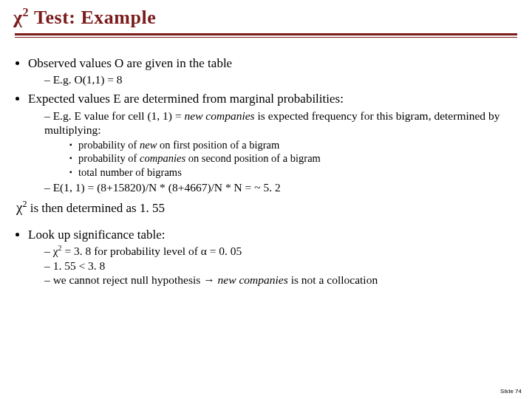 The image size is (532, 399). What do you see at coordinates (294, 158) in the screenshot?
I see `sq-prob-companies: probability of companies on second posit…` at bounding box center [294, 158].